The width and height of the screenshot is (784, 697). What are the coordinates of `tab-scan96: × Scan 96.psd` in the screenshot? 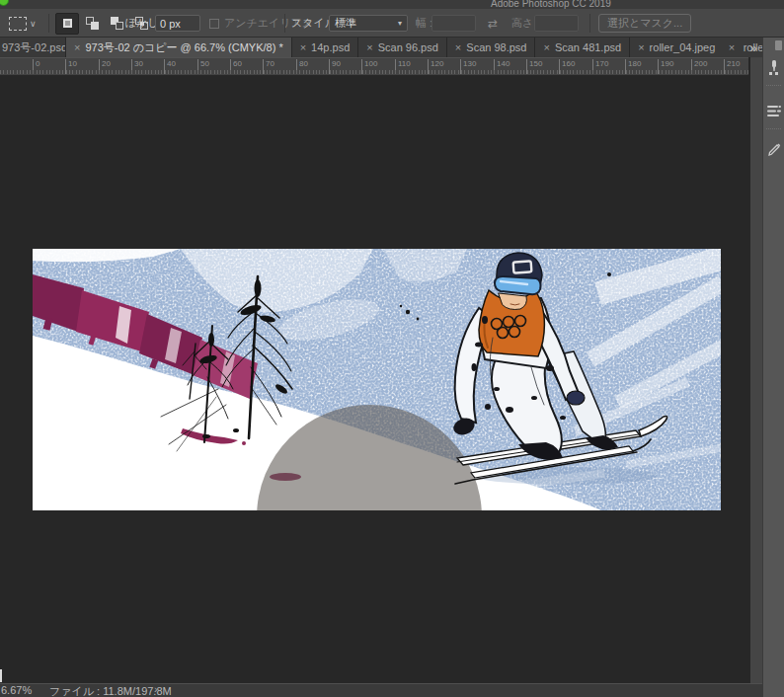 It's located at (403, 47).